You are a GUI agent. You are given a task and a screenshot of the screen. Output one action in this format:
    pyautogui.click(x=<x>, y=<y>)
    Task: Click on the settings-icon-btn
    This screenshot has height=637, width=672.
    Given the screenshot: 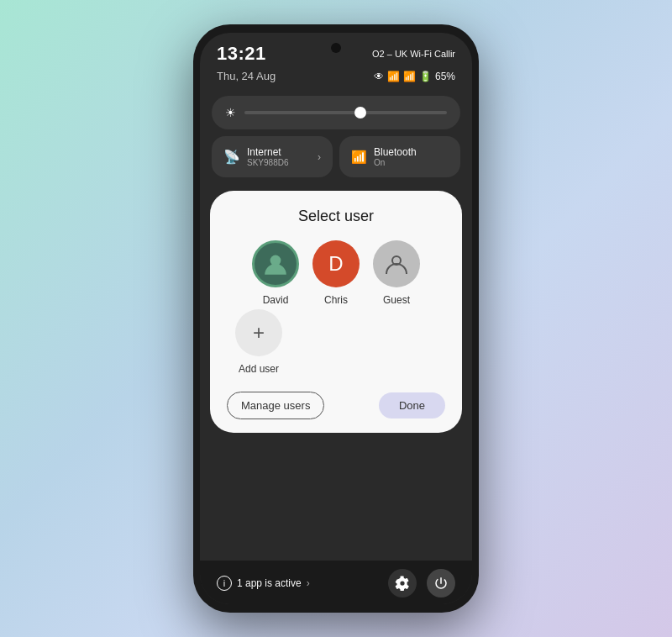 What is the action you would take?
    pyautogui.click(x=402, y=583)
    